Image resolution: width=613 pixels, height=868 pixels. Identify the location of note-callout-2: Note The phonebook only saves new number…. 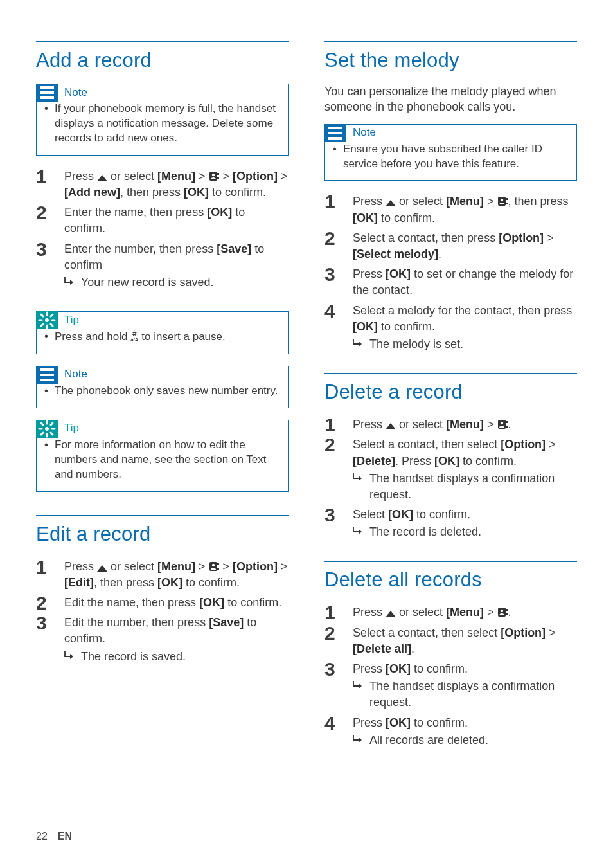
(162, 387).